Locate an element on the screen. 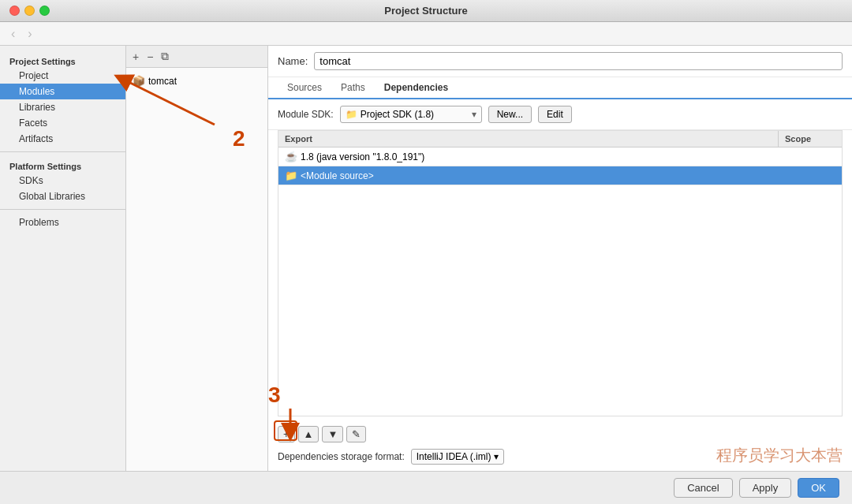 The width and height of the screenshot is (852, 504). name-row: Name: is located at coordinates (560, 62).